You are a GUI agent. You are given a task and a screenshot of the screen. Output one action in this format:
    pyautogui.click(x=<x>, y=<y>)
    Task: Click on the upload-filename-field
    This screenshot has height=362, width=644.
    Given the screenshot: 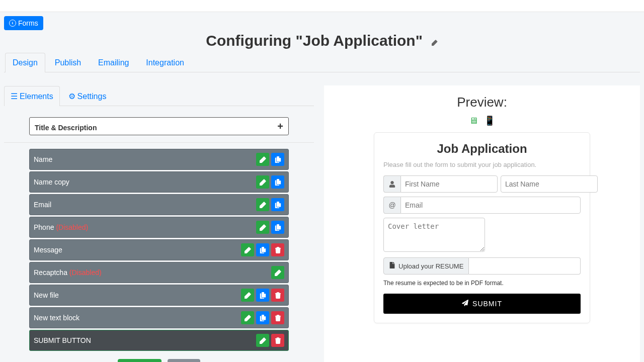 What is the action you would take?
    pyautogui.click(x=525, y=266)
    